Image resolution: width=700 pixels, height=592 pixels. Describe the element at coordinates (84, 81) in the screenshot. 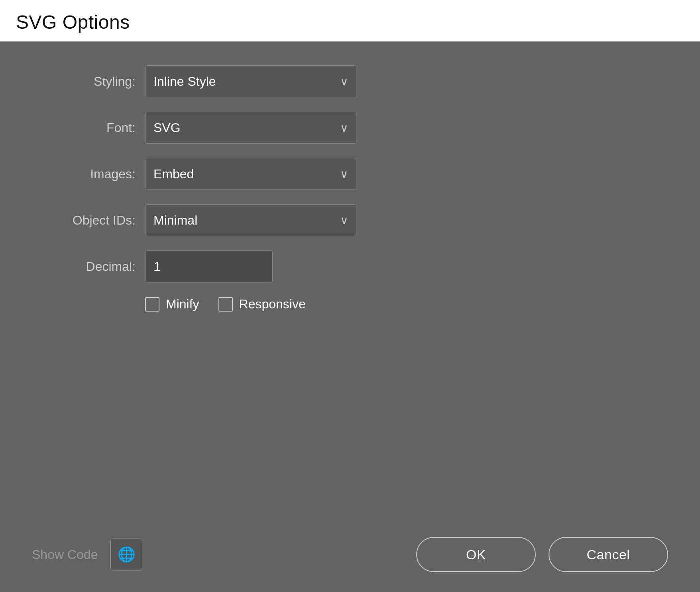

I see `styling-label: Styling:` at that location.